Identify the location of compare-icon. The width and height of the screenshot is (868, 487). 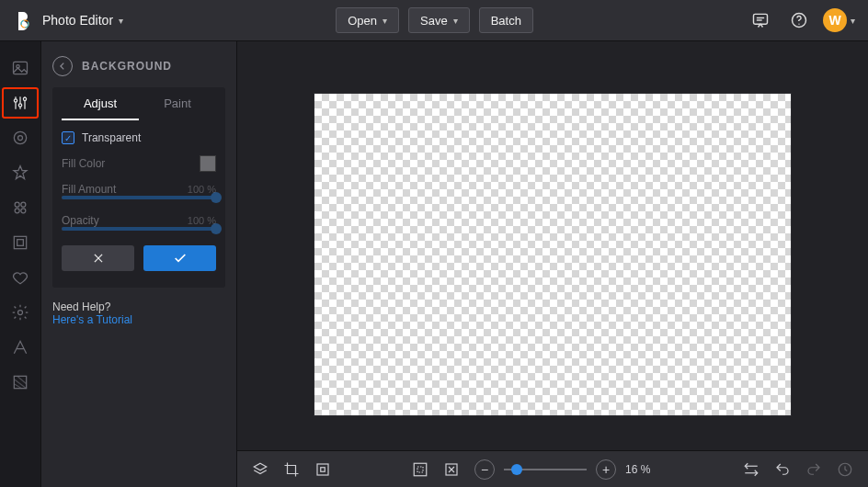
(751, 470).